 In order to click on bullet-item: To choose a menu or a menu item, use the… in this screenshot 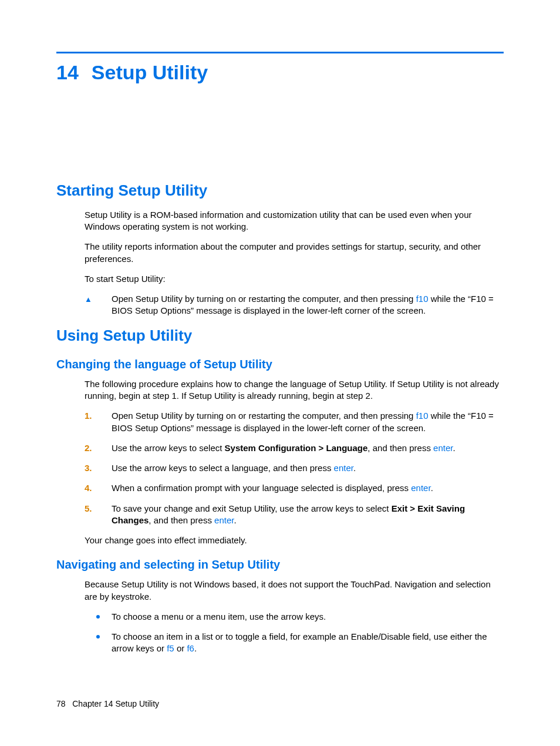, I will do `click(294, 617)`.